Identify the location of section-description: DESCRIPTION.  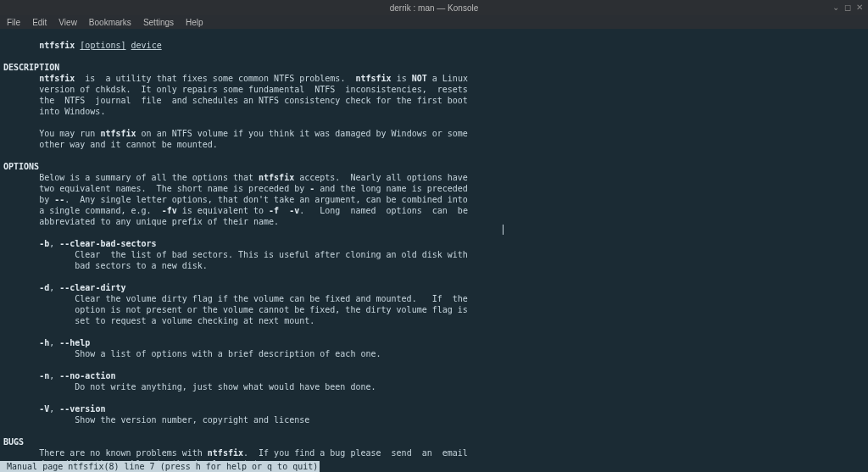
(31, 68).